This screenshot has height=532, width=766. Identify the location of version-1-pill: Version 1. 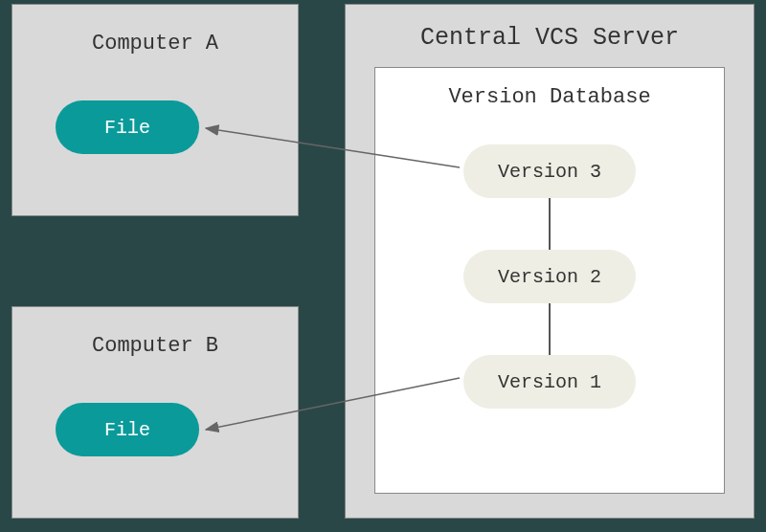
(550, 382).